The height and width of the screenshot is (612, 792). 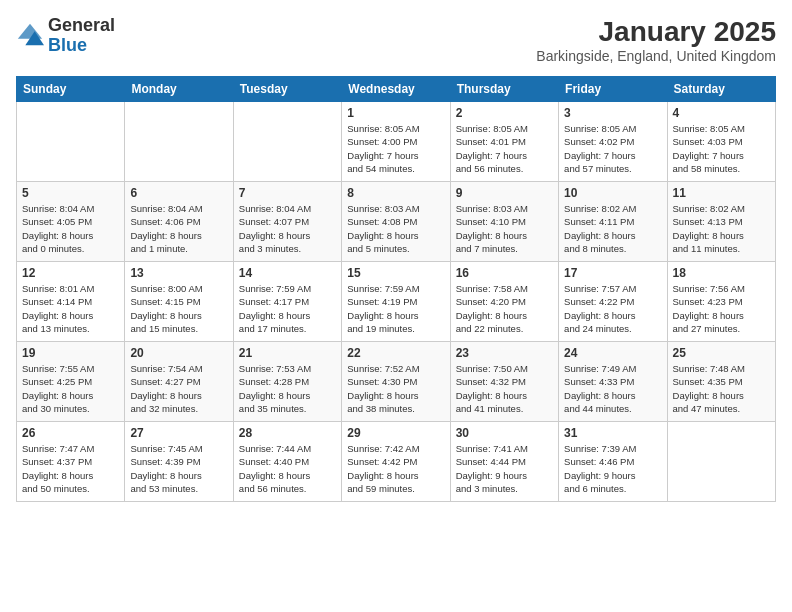 I want to click on day-info: Sunrise: 7:49 AM Sunset: 4:33 PM Dayligh…, so click(x=612, y=388).